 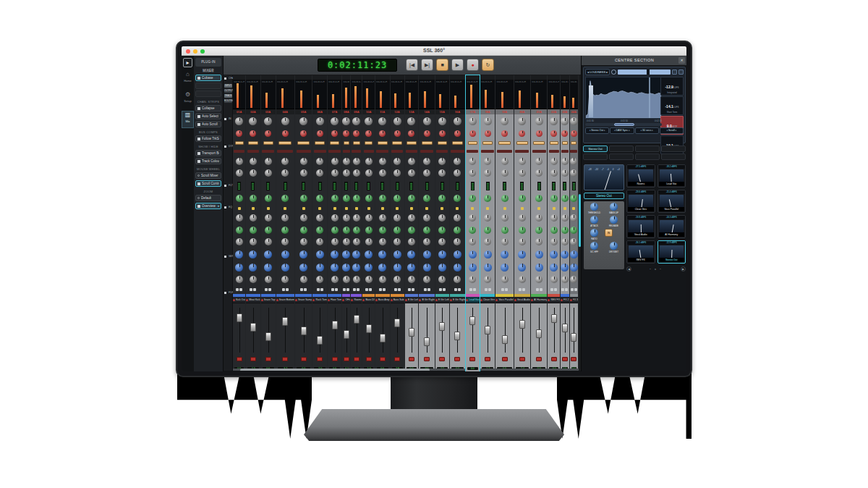 I want to click on panel-item-overview: Overview▾, so click(x=208, y=206).